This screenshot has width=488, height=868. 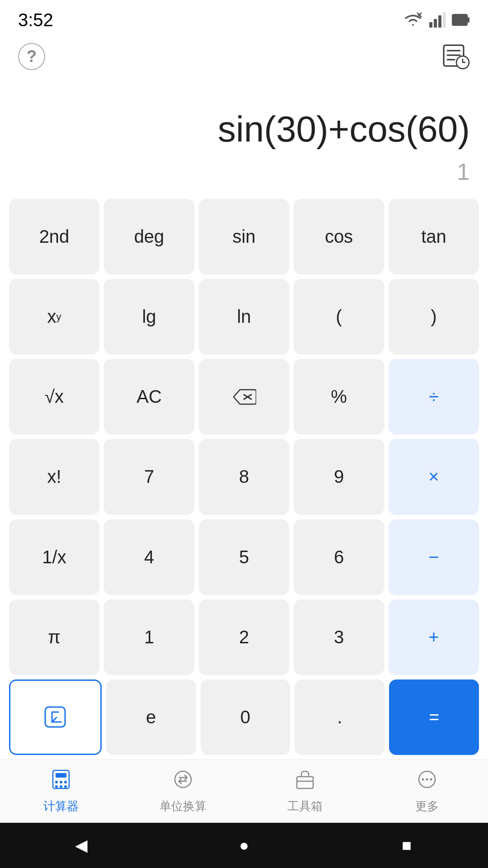 I want to click on history-icon, so click(x=456, y=56).